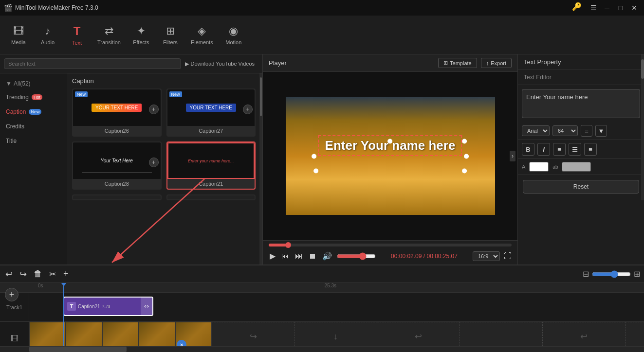  What do you see at coordinates (117, 113) in the screenshot?
I see `list-item: New YOUR TEXT HERE + Caption26` at bounding box center [117, 113].